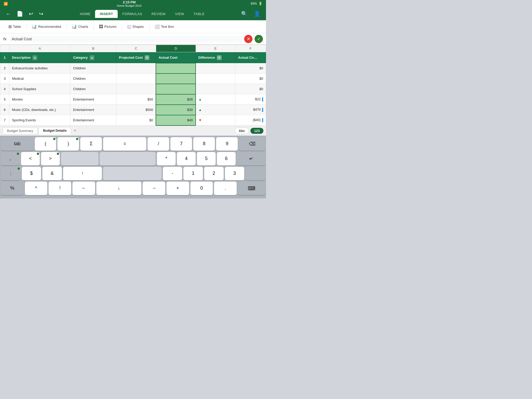 The width and height of the screenshot is (532, 399). I want to click on tab-table: TABLE, so click(199, 14).